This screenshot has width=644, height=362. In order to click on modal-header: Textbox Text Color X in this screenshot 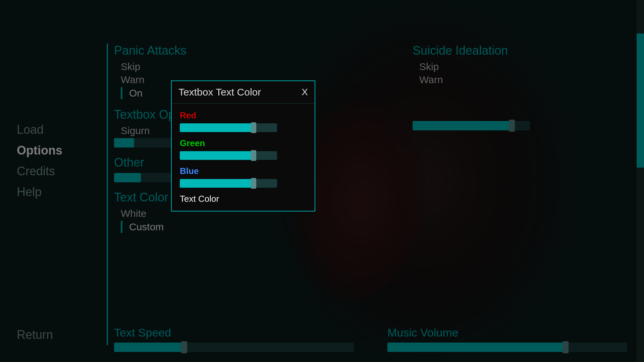, I will do `click(243, 93)`.